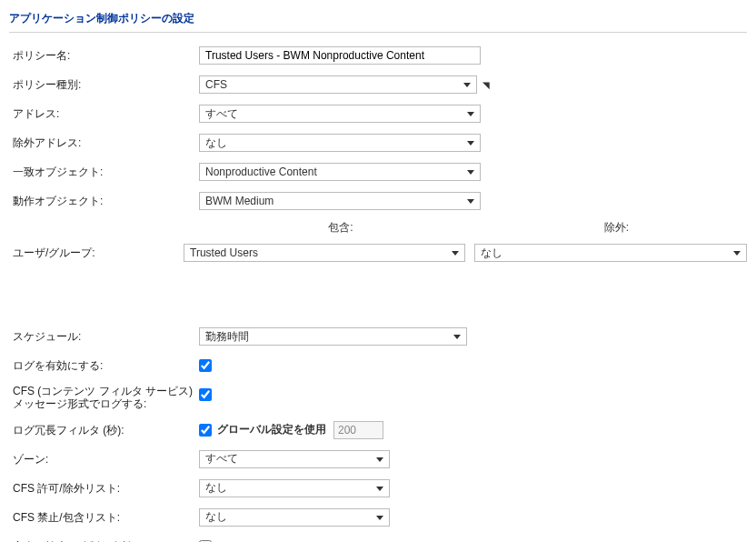  What do you see at coordinates (492, 253) in the screenshot?
I see `user-group-exclude-value: なし` at bounding box center [492, 253].